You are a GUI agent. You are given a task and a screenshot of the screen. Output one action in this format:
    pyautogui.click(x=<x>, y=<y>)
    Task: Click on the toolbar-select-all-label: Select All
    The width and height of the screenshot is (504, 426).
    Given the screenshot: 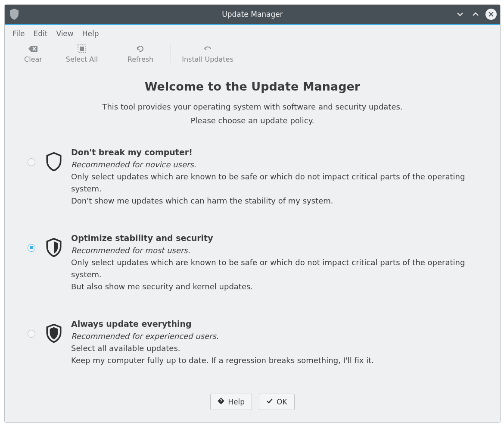 What is the action you would take?
    pyautogui.click(x=82, y=60)
    